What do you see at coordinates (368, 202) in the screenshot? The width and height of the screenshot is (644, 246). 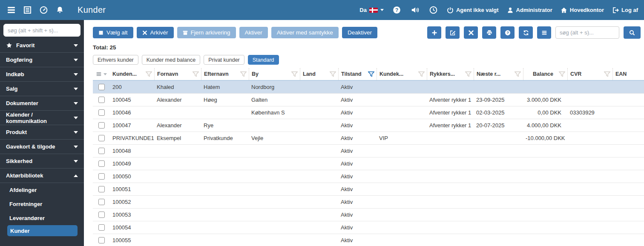 I see `table-row: 100052Aktiv` at bounding box center [368, 202].